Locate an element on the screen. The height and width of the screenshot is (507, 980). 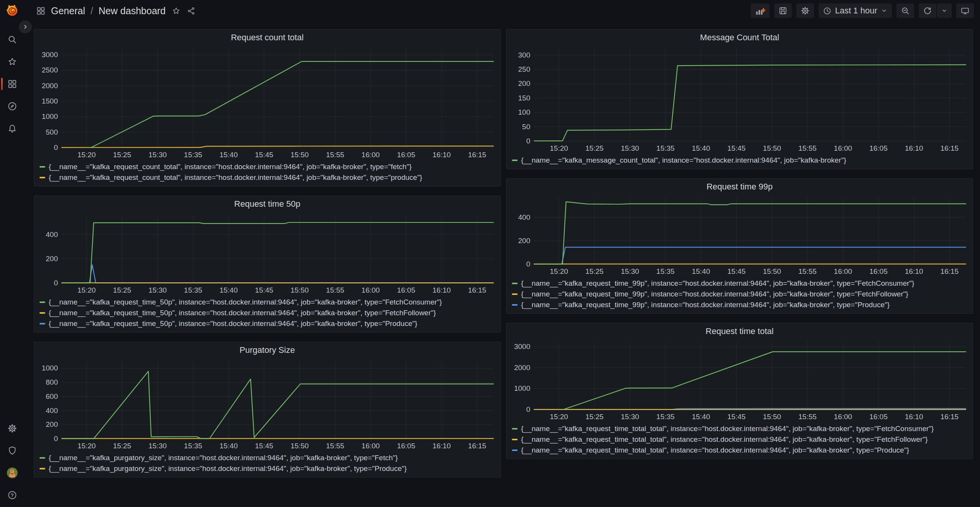
sidebar-item-dashboards is located at coordinates (12, 84).